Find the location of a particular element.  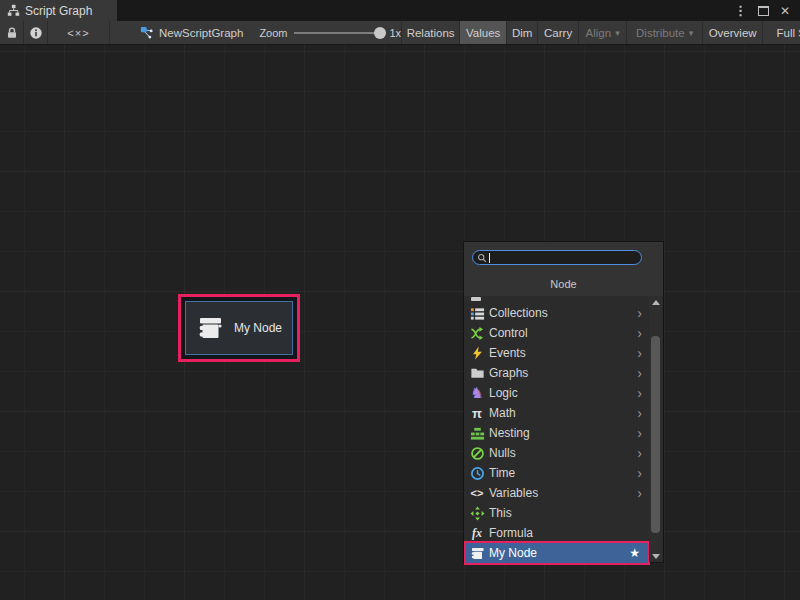

finder-item-time: Time › is located at coordinates (557, 473).